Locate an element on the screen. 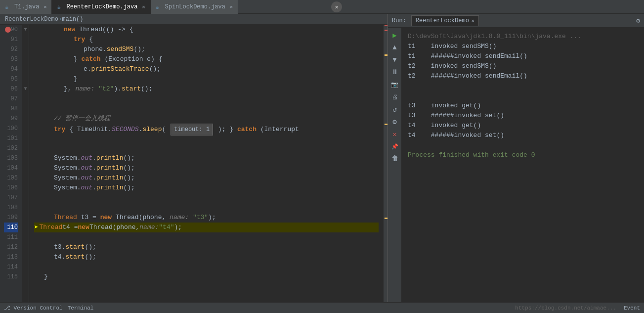  run-output-line-8: t3 ######invoked set() is located at coordinates (523, 116).